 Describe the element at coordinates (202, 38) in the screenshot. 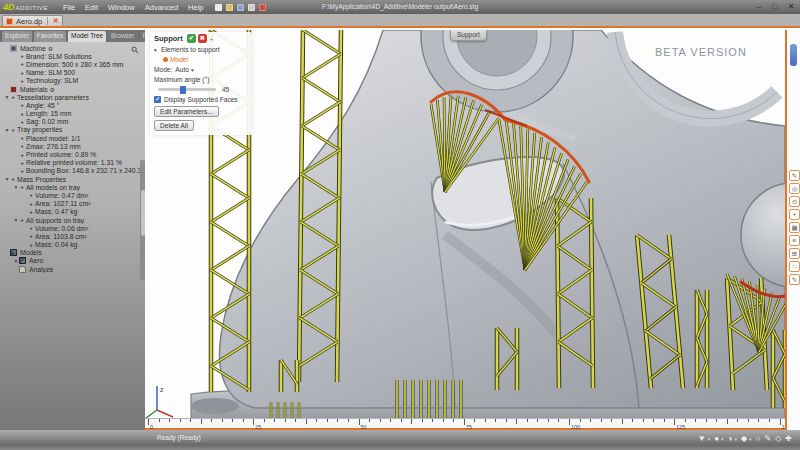

I see `cancel-button: ✖` at that location.